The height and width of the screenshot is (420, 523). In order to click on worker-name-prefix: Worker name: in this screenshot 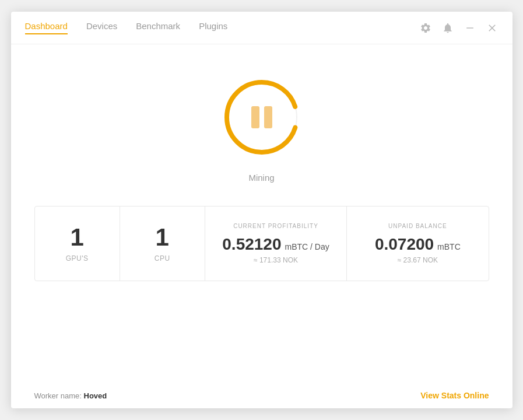, I will do `click(59, 396)`.